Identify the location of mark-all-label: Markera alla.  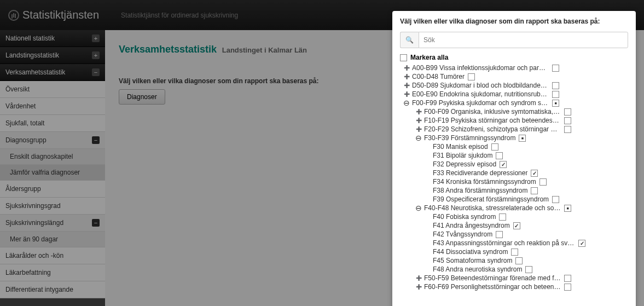
(429, 57).